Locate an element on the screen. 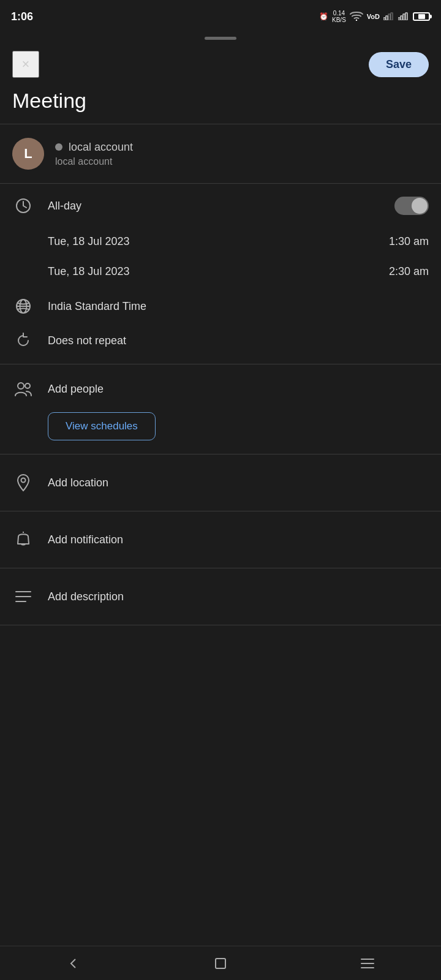 Image resolution: width=441 pixels, height=980 pixels. start-date: Tue, 18 Jul 2023 is located at coordinates (88, 241).